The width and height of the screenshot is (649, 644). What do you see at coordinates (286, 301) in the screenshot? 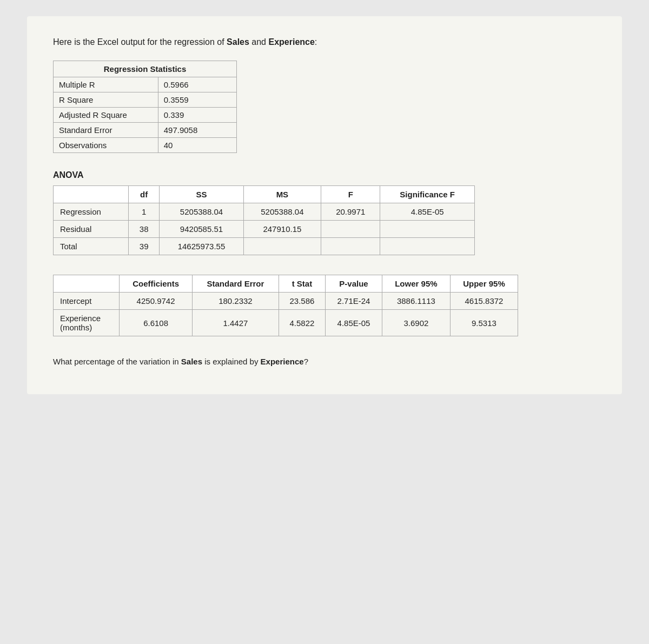
I see `coef-row: Intercept4250.9742180.233223.5862.71E-24…` at bounding box center [286, 301].